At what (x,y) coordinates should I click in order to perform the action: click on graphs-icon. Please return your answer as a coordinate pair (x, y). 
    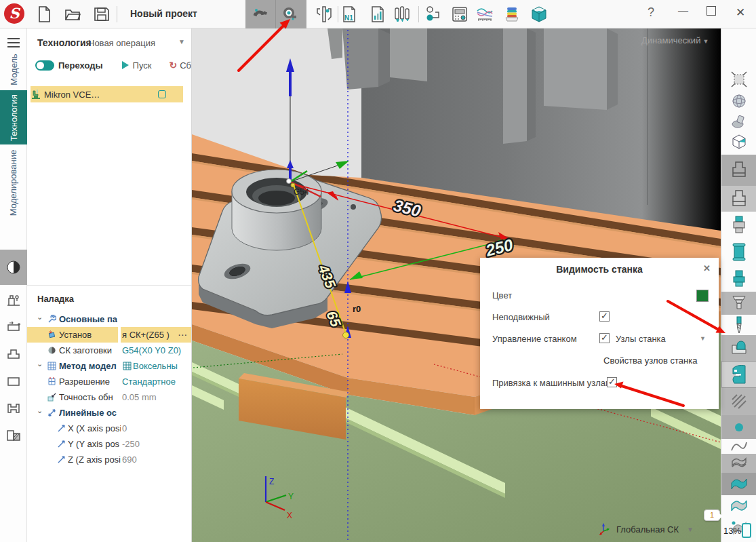
    Looking at the image, I should click on (485, 14).